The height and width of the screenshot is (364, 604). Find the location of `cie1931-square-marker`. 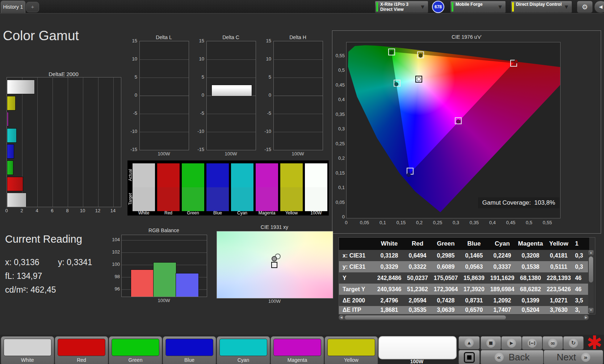

cie1931-square-marker is located at coordinates (274, 265).